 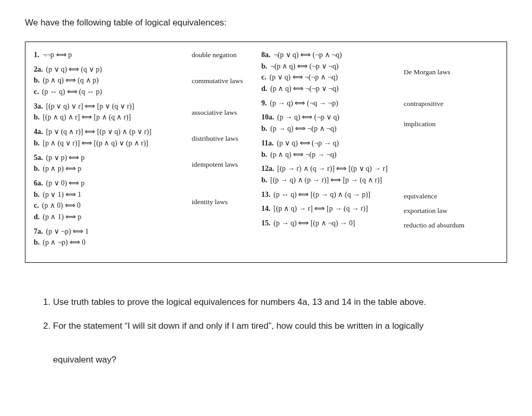 What do you see at coordinates (451, 211) in the screenshot?
I see `law-name: exportation law` at bounding box center [451, 211].